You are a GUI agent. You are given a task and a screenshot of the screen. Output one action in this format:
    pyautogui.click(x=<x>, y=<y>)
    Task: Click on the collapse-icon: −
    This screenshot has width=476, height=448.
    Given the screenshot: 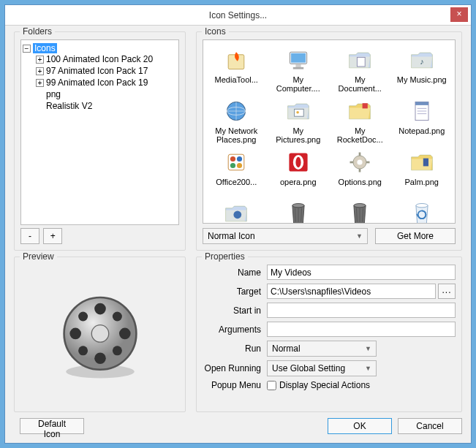 What is the action you would take?
    pyautogui.click(x=26, y=48)
    